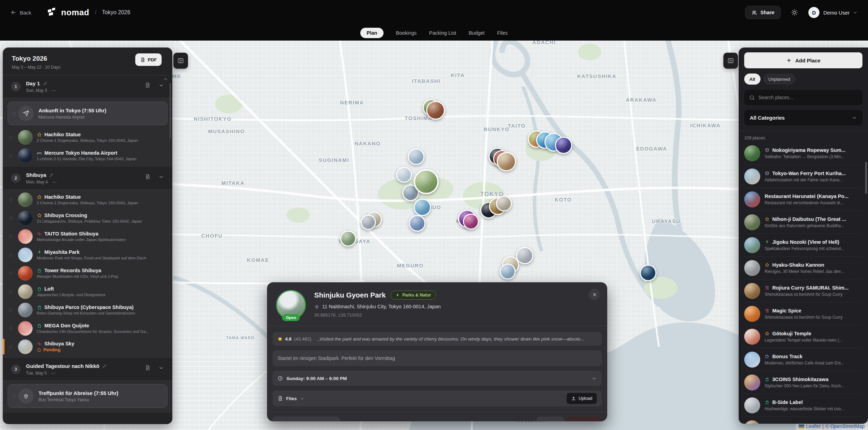  Describe the element at coordinates (87, 347) in the screenshot. I see `itinerary-place-item: Shibuya SkyPending` at that location.